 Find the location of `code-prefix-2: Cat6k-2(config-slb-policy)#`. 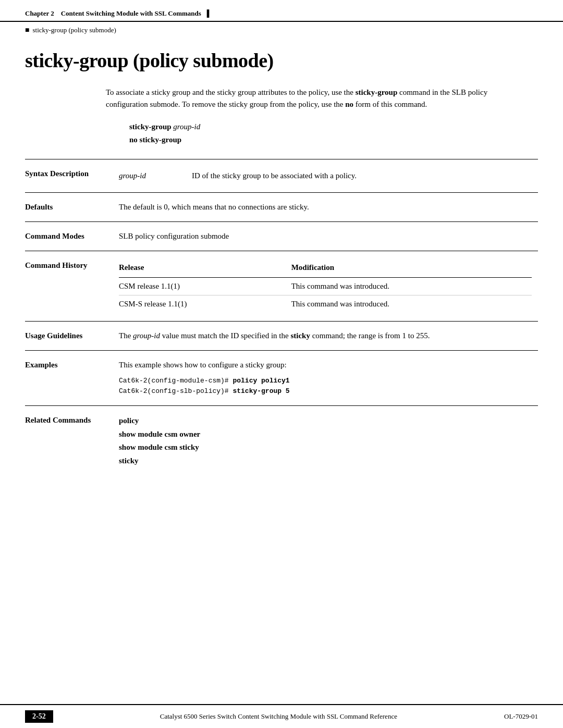

code-prefix-2: Cat6k-2(config-slb-policy)# is located at coordinates (176, 391).